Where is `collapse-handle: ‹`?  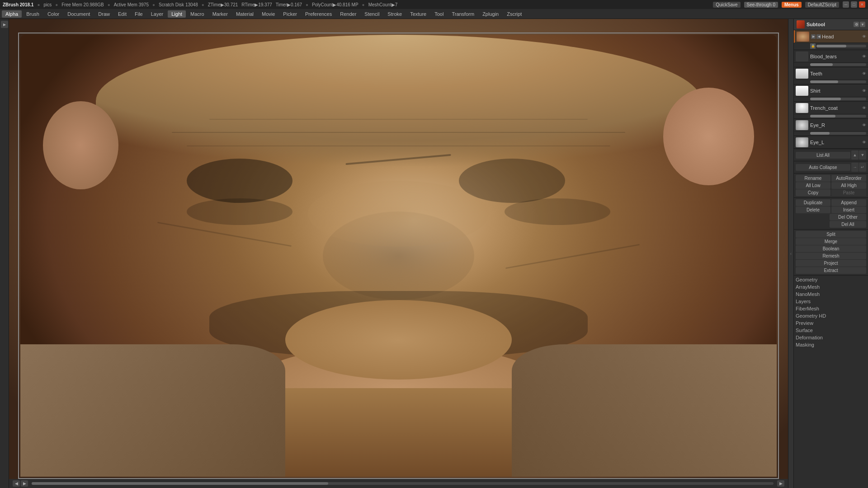
collapse-handle: ‹ is located at coordinates (791, 253).